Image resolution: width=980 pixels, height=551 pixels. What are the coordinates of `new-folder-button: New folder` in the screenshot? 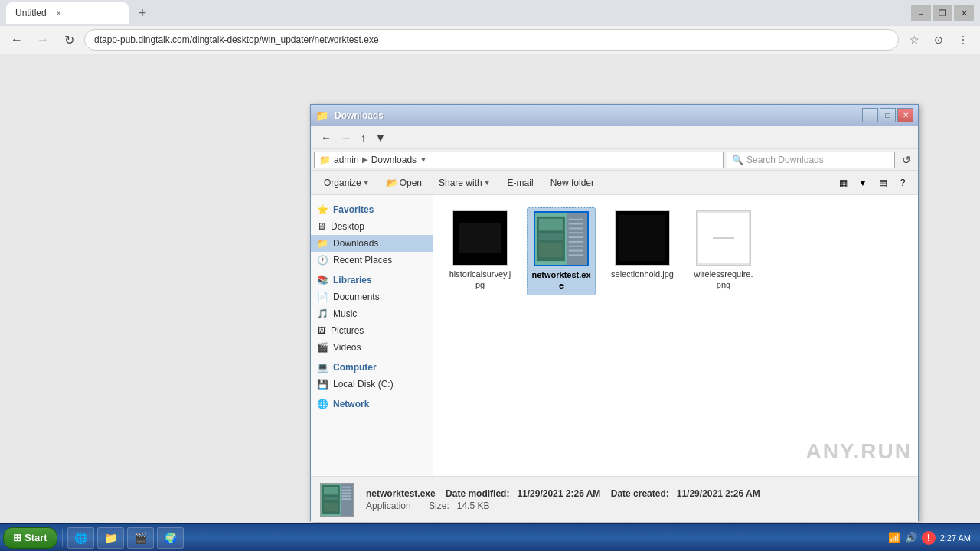 It's located at (573, 183).